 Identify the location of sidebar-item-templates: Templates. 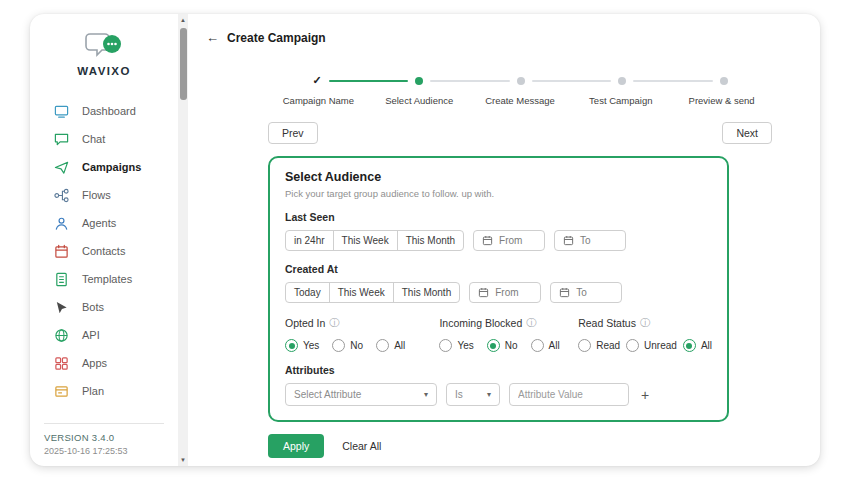
(104, 279).